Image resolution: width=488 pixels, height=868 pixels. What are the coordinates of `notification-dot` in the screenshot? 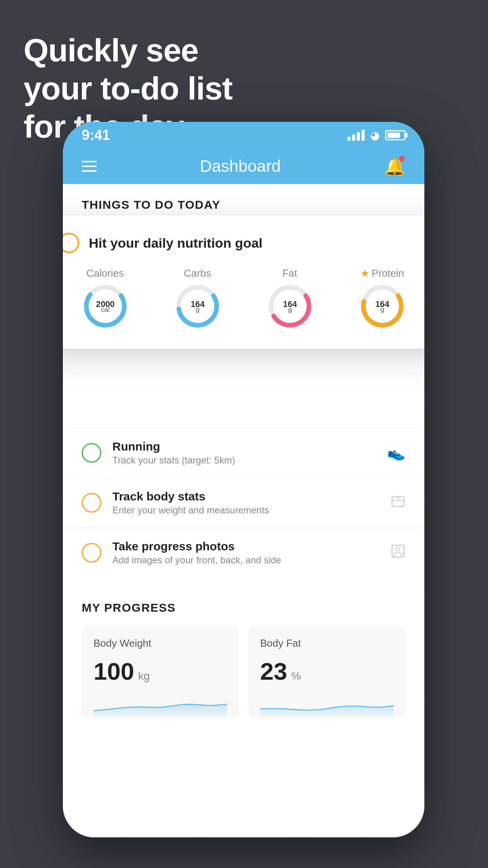 It's located at (402, 159).